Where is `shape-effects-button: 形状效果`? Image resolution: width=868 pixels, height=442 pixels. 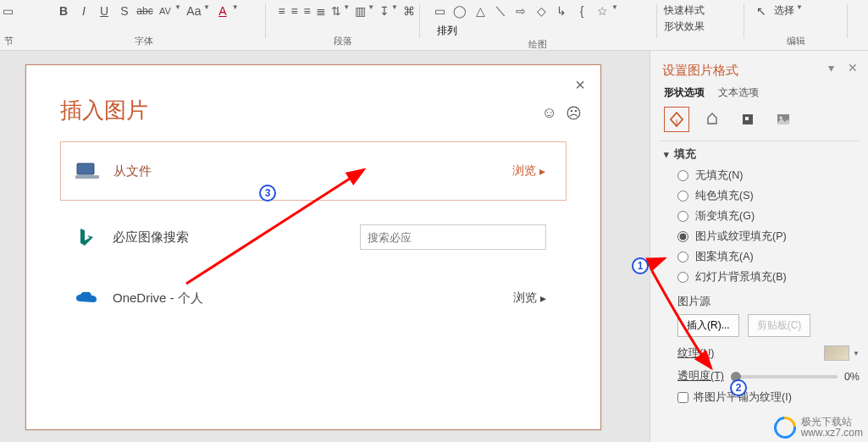 shape-effects-button: 形状效果 is located at coordinates (684, 27).